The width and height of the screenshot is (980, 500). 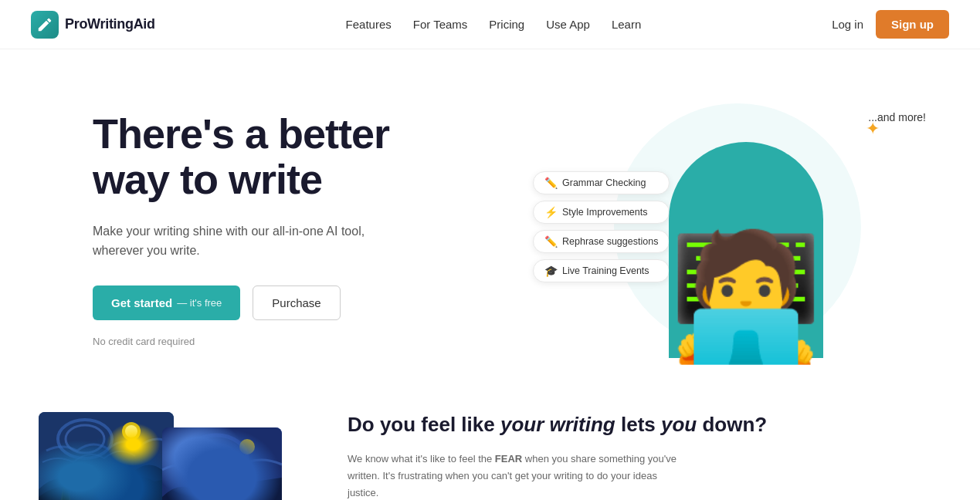 I want to click on nav-pricing: Pricing, so click(x=507, y=25).